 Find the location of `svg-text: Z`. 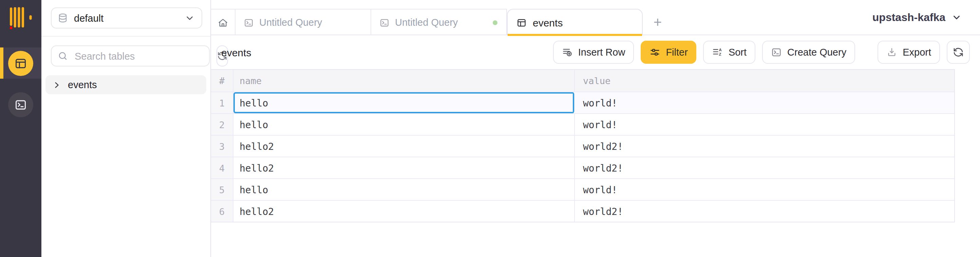

svg-text: Z is located at coordinates (720, 54).